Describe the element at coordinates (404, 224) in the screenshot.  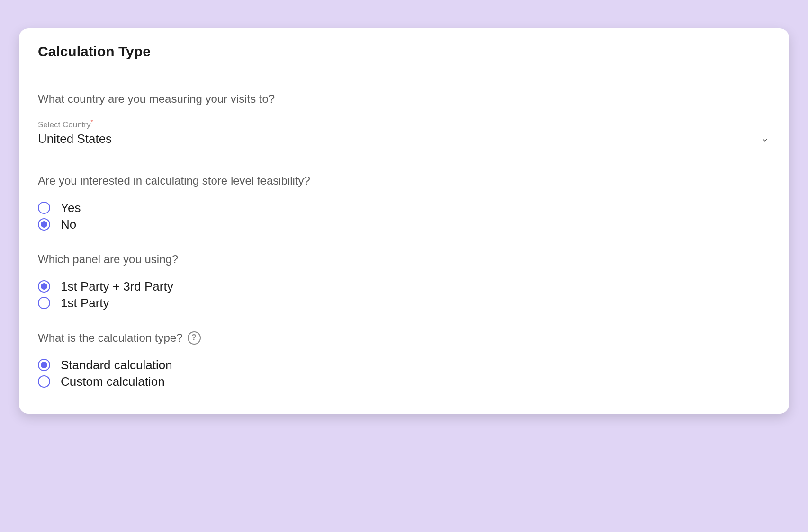
I see `feasibility-radio-no: No` at that location.